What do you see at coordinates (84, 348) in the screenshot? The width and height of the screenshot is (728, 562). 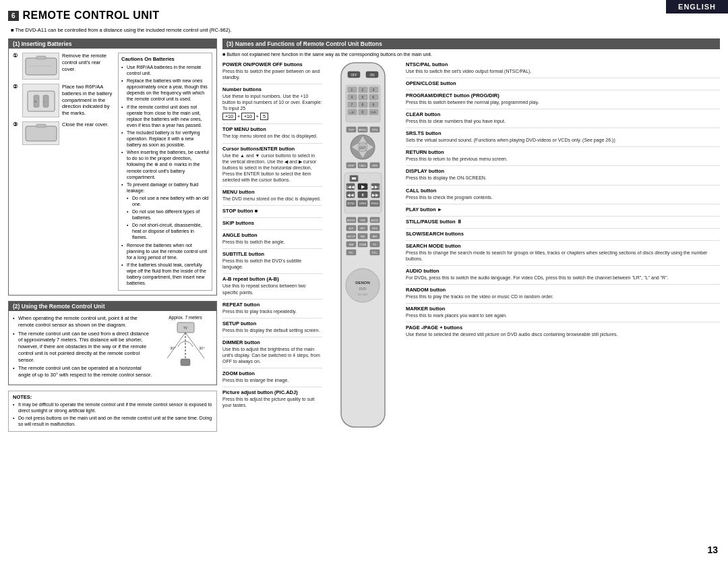 I see `using-remote-text: When operating the remote control unit, …` at bounding box center [84, 348].